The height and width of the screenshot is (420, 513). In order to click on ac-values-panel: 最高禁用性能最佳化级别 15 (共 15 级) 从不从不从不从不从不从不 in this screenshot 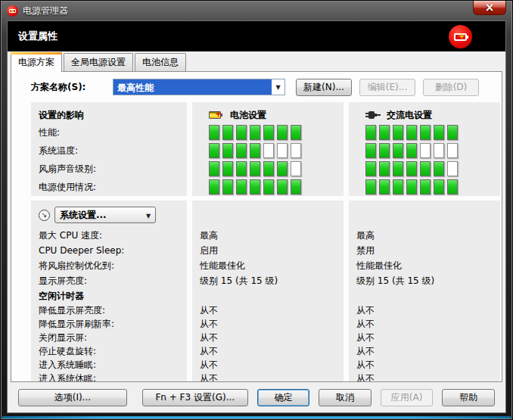, I will do `click(424, 291)`.